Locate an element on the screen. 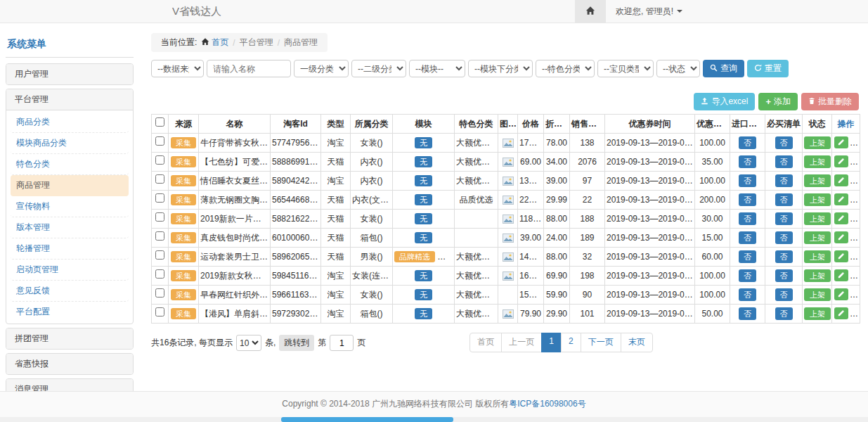 This screenshot has width=868, height=422. filter-module-sub-category-select: --模块下分类-- is located at coordinates (500, 69).